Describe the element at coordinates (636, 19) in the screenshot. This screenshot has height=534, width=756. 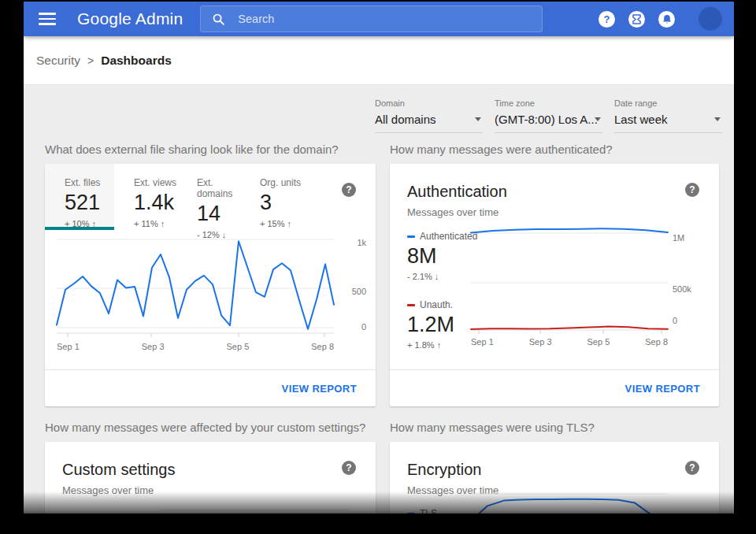
I see `whats-new-hourglass-icon` at that location.